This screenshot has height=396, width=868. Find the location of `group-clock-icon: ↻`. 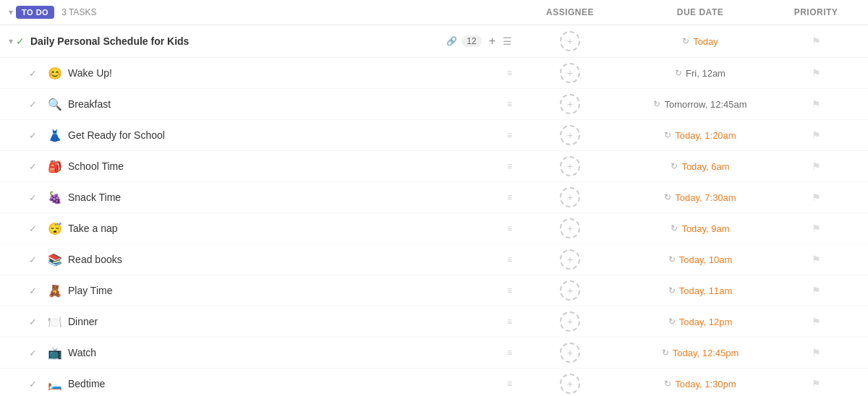

group-clock-icon: ↻ is located at coordinates (686, 41).